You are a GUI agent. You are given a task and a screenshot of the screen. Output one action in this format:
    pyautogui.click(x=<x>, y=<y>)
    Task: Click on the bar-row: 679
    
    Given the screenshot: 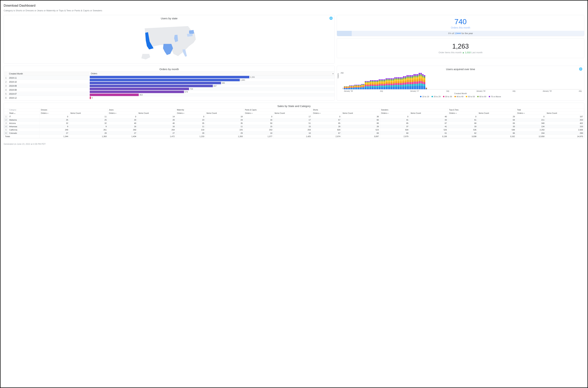 What is the action you would take?
    pyautogui.click(x=212, y=92)
    